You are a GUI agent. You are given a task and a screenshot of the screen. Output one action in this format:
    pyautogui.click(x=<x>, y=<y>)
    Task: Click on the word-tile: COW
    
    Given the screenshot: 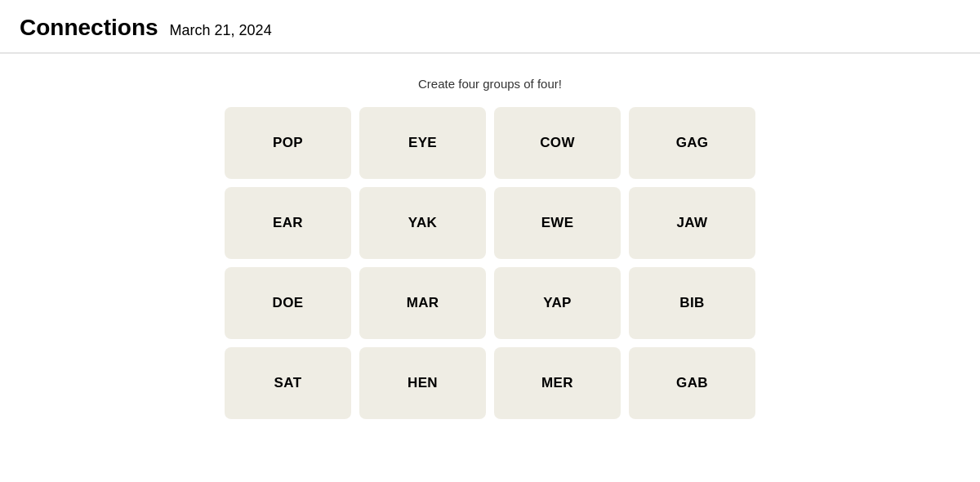 What is the action you would take?
    pyautogui.click(x=557, y=143)
    